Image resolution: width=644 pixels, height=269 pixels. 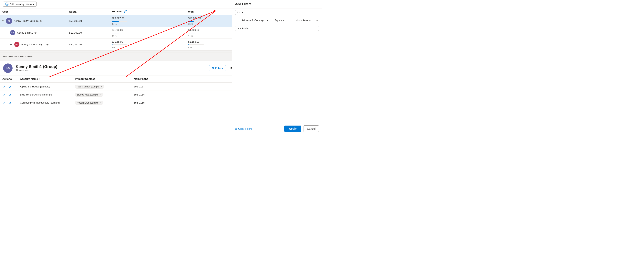 What do you see at coordinates (34, 4) in the screenshot?
I see `drill-down-chevron: ▾` at bounding box center [34, 4].